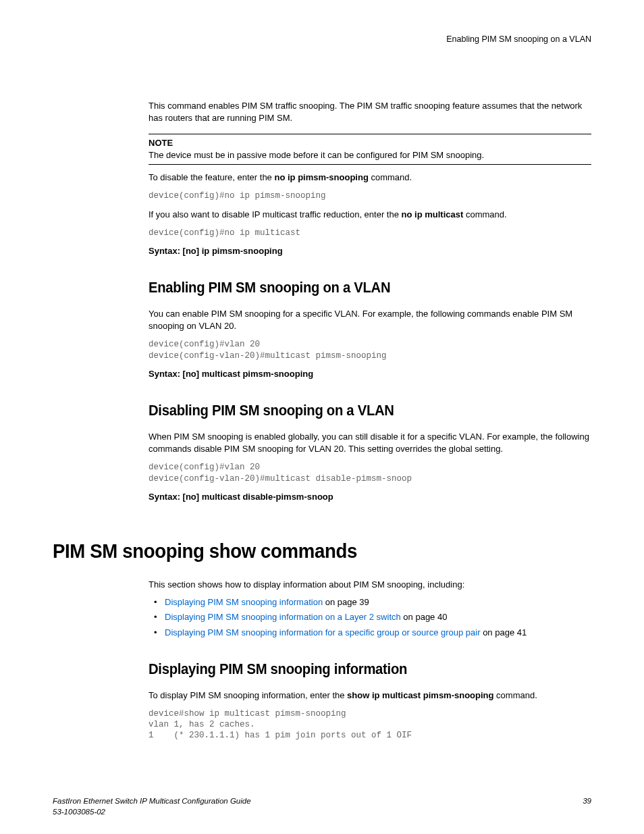 Image resolution: width=644 pixels, height=834 pixels. What do you see at coordinates (244, 602) in the screenshot?
I see `page-link: Displaying PIM SM snooping information` at bounding box center [244, 602].